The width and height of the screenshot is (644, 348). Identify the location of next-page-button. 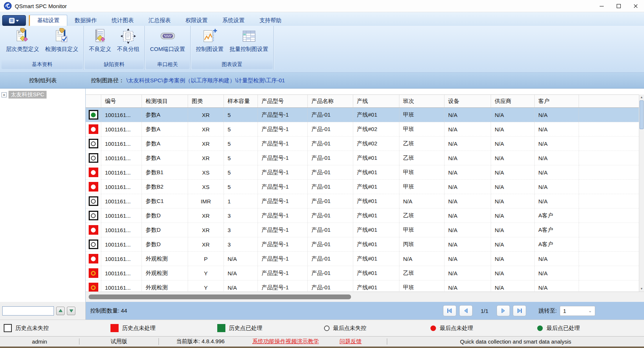
(503, 311).